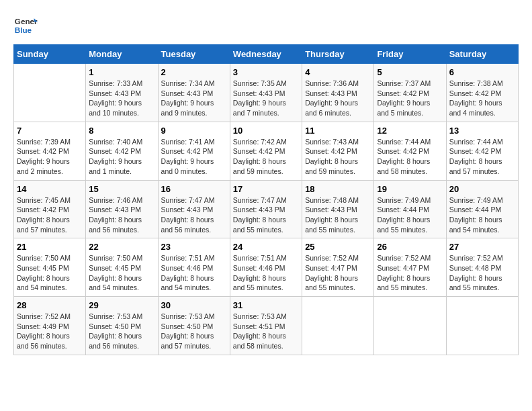 Image resolution: width=532 pixels, height=411 pixels. Describe the element at coordinates (194, 157) in the screenshot. I see `day-info: Sunrise: 7:41 AM Sunset: 4:42 PM Dayligh…` at that location.